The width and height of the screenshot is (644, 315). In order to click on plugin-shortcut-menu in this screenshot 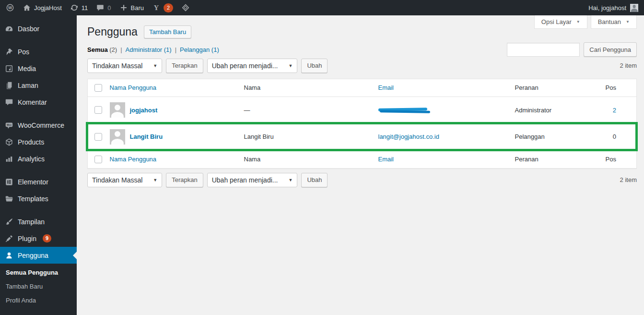, I will do `click(186, 8)`.